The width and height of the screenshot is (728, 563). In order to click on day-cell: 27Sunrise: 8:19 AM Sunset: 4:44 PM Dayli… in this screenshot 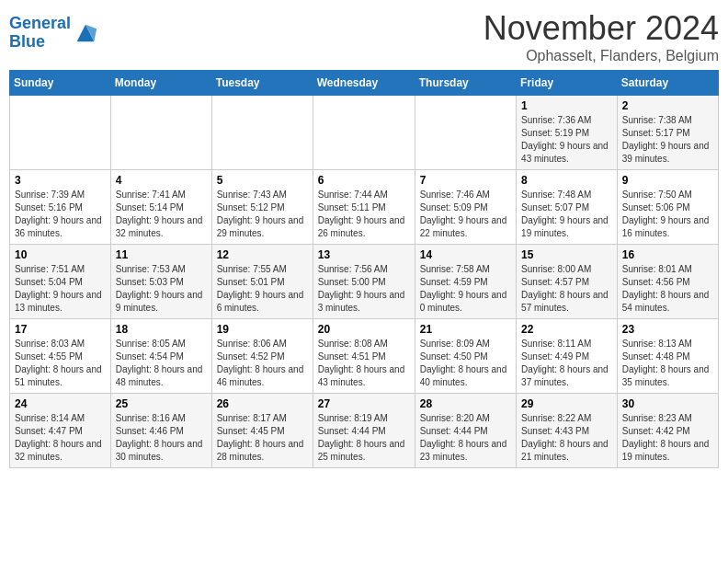, I will do `click(364, 431)`.